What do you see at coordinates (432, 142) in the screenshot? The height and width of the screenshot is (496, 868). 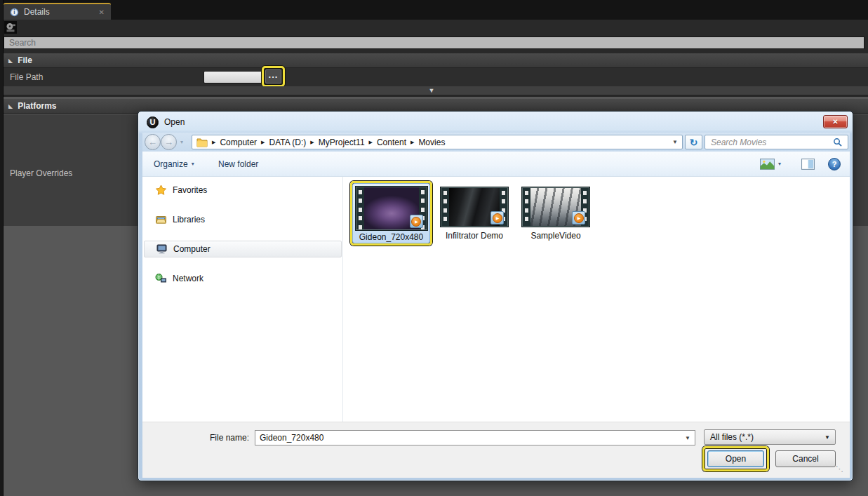 I see `breadcrumb-item-movies: Movies` at bounding box center [432, 142].